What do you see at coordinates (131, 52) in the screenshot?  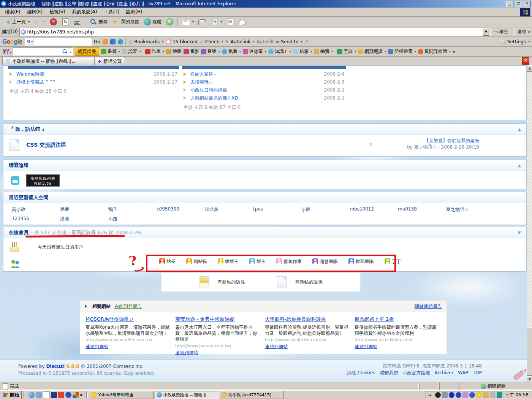 I see `yahoo-settings-button: 設定` at bounding box center [131, 52].